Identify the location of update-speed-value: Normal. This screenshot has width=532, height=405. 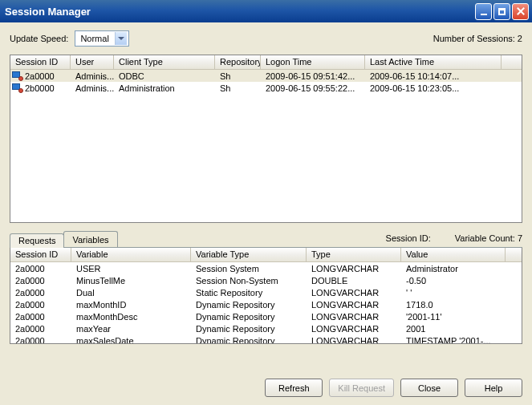
(95, 38).